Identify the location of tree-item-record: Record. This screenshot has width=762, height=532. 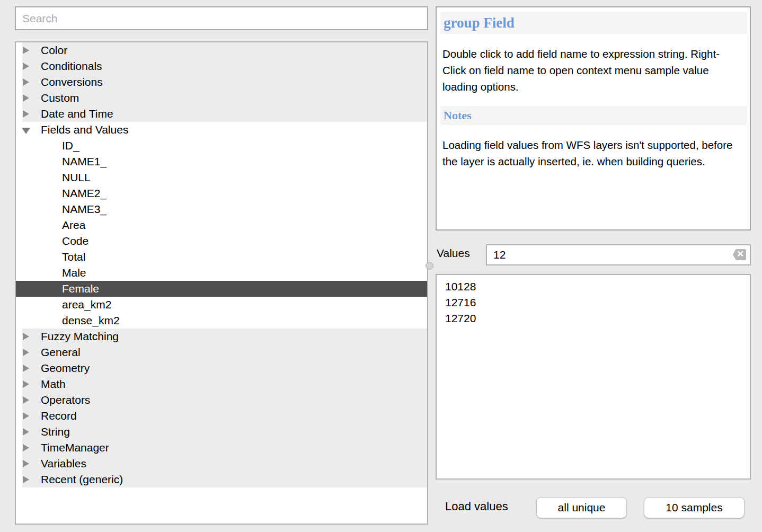
(221, 416).